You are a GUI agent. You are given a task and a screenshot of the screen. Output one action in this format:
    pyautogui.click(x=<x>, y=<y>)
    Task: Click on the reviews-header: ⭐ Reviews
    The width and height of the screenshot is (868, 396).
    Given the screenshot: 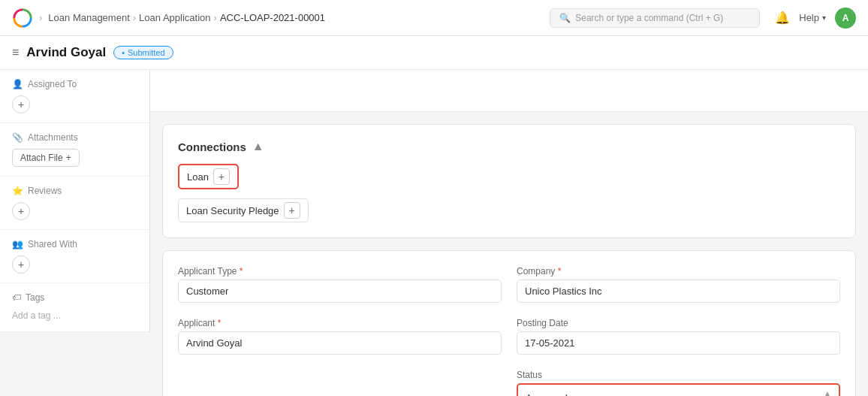 What is the action you would take?
    pyautogui.click(x=75, y=191)
    